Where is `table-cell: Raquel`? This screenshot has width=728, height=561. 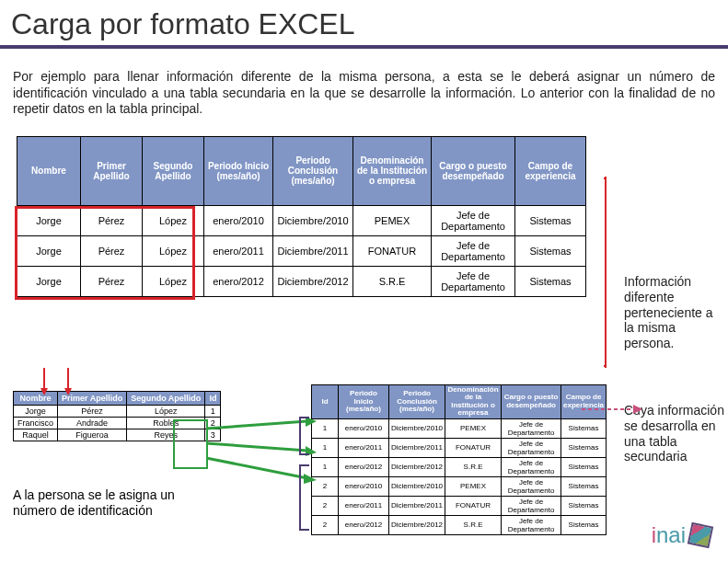
table-cell: Raquel is located at coordinates (36, 436).